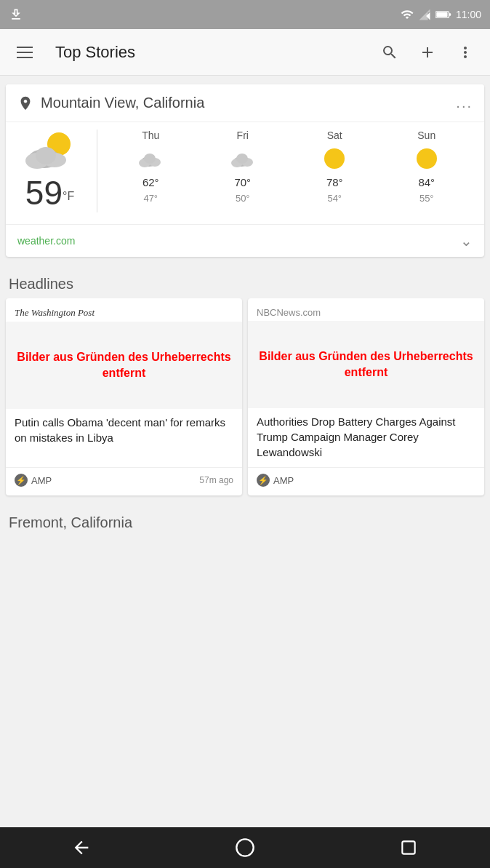 The height and width of the screenshot is (868, 490). Describe the element at coordinates (33, 480) in the screenshot. I see `amp-badge-1: ⚡ AMP` at that location.